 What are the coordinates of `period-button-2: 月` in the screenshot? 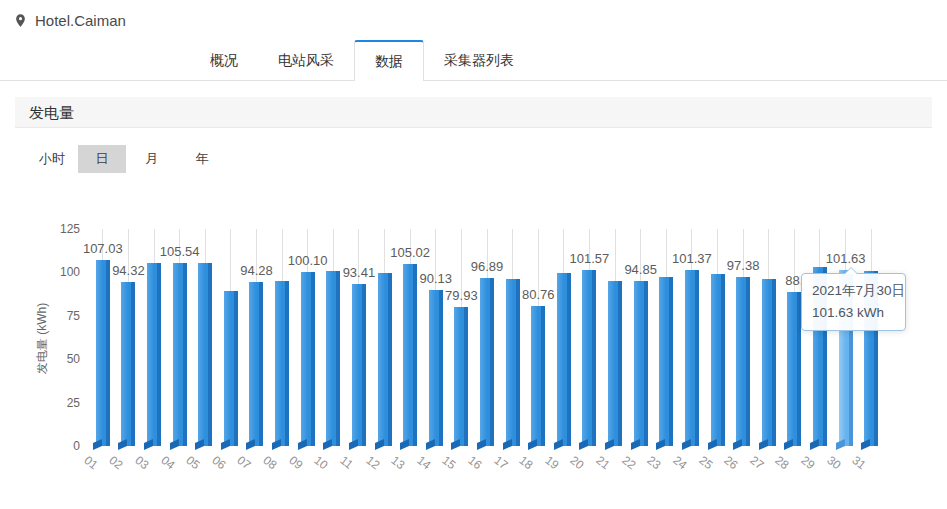 It's located at (152, 159).